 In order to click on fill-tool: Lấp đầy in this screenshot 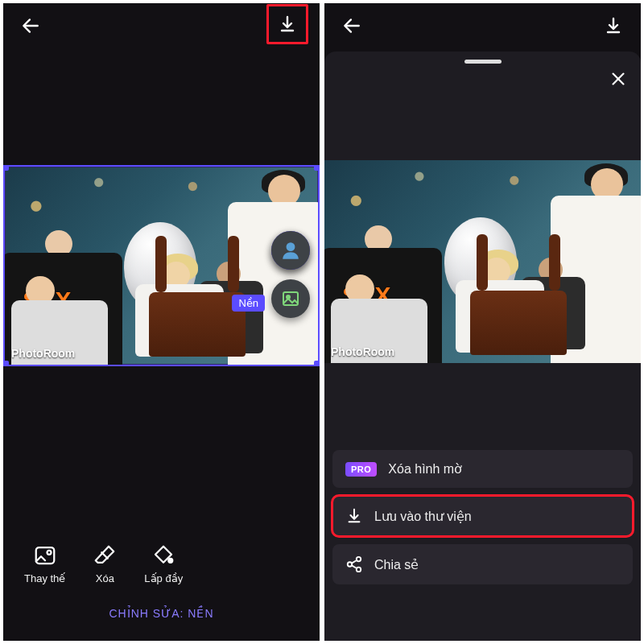, I will do `click(163, 564)`.